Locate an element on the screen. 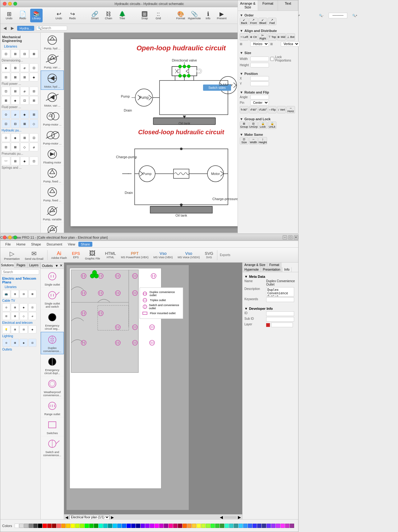  symbol-pump-hyd: Pump, hyd ... is located at coordinates (52, 42).